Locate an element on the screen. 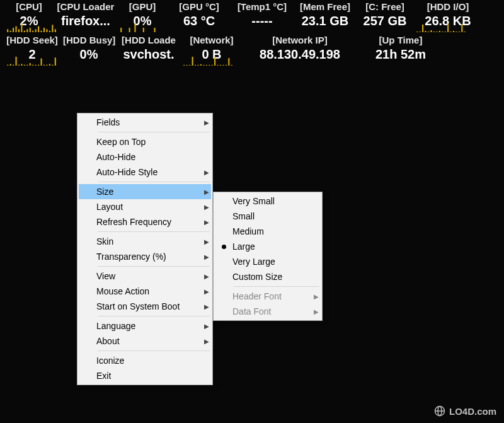  menu-item: Medium is located at coordinates (268, 231).